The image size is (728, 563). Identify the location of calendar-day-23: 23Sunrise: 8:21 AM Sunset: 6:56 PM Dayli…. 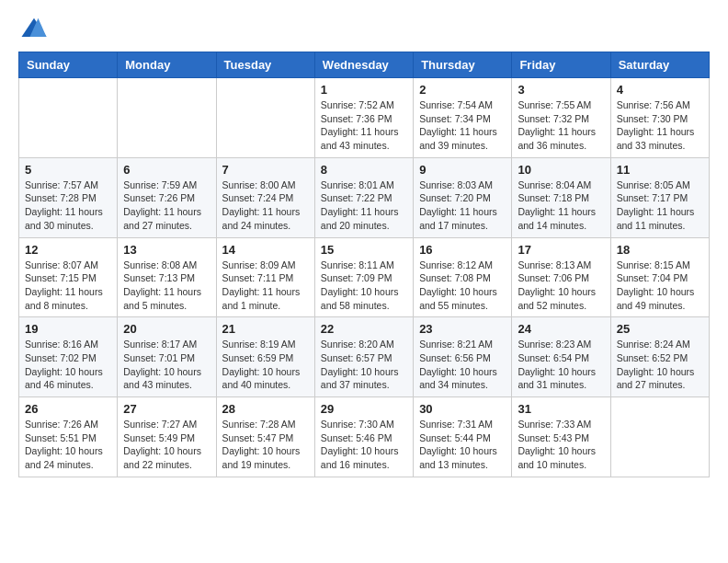
(463, 357).